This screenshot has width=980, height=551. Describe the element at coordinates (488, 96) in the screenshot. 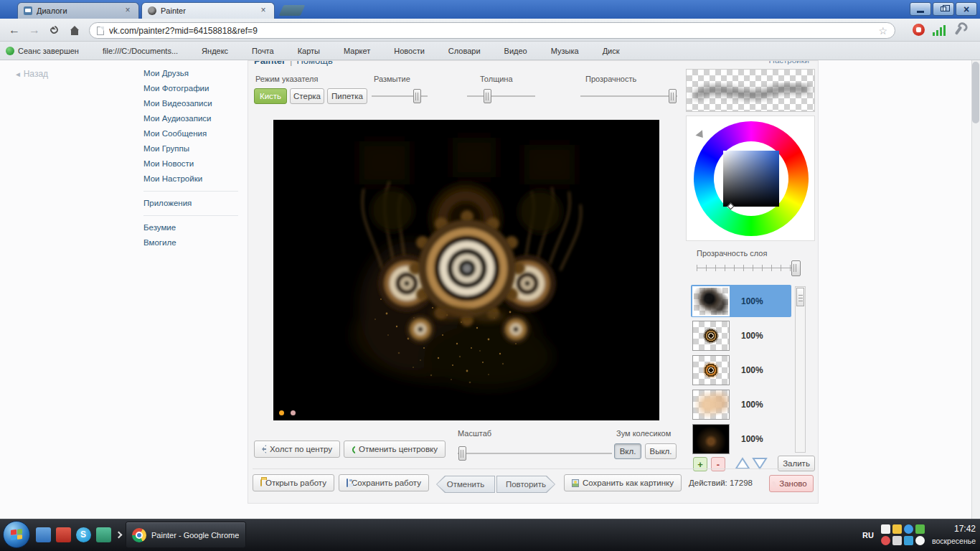

I see `thickness-slider-handle` at that location.